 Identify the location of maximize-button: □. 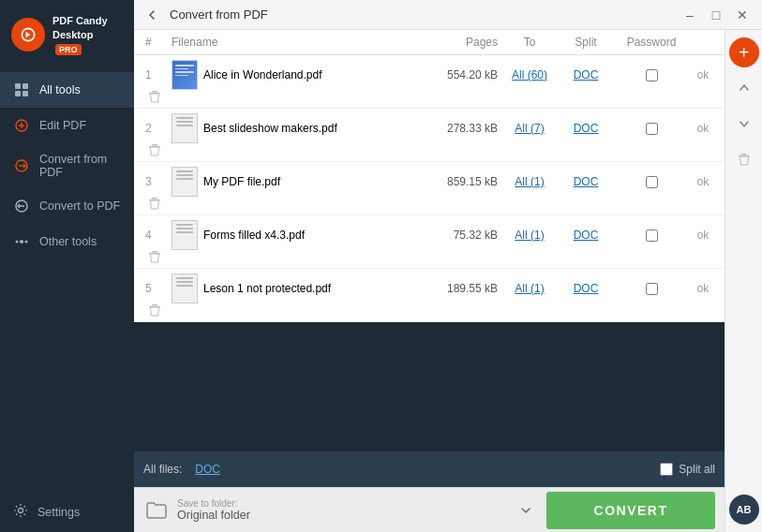
(716, 15).